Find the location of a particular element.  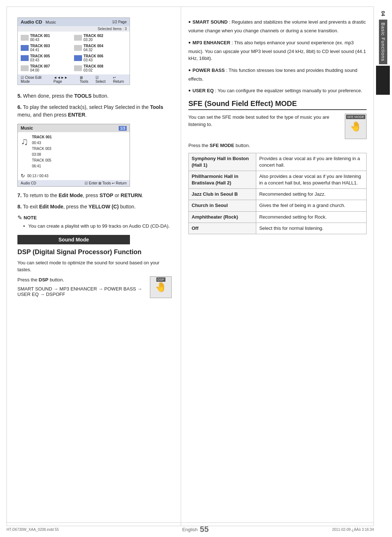

track-text: TRACK 00803:02 is located at coordinates (93, 68).